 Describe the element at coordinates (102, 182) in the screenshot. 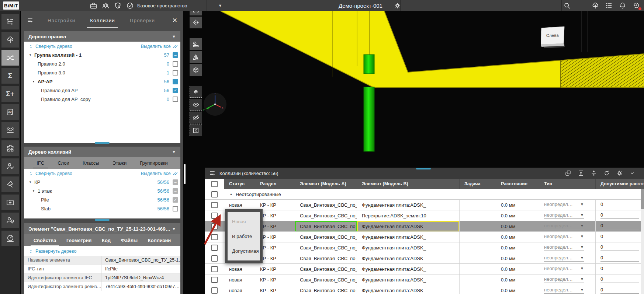

I see `tree-item: ▾КР56/56–` at that location.